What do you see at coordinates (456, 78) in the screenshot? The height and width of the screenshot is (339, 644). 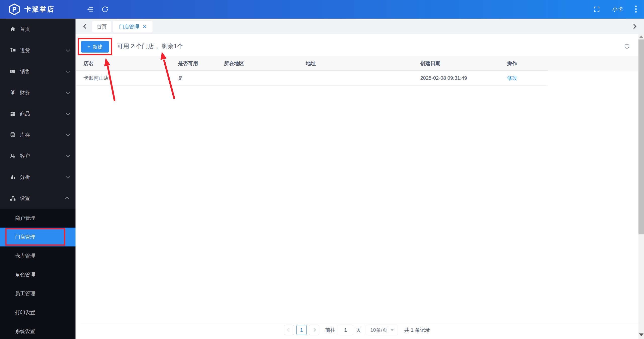 I see `cell-created: 2025-02-08 09:31:49` at bounding box center [456, 78].